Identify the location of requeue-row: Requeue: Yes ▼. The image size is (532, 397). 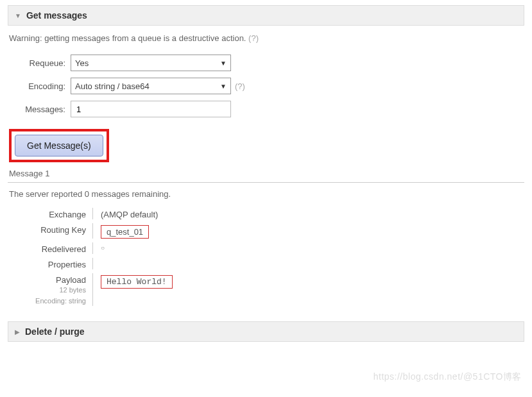
(266, 63).